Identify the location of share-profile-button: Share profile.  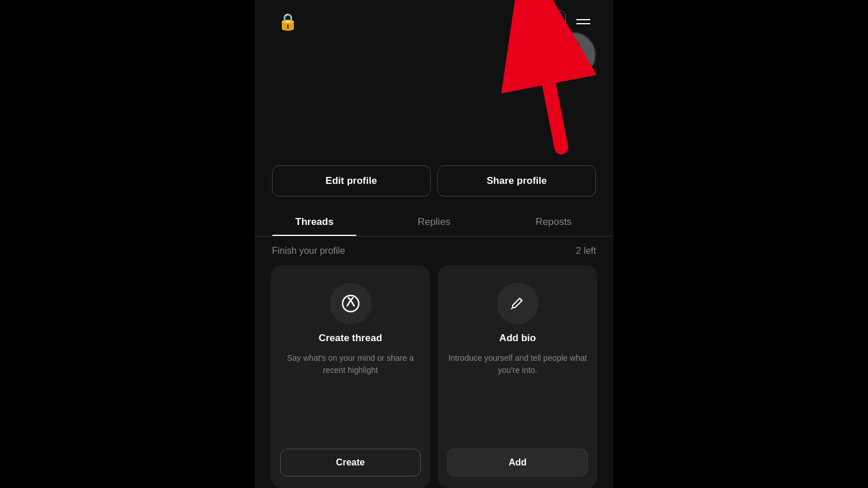
(517, 181).